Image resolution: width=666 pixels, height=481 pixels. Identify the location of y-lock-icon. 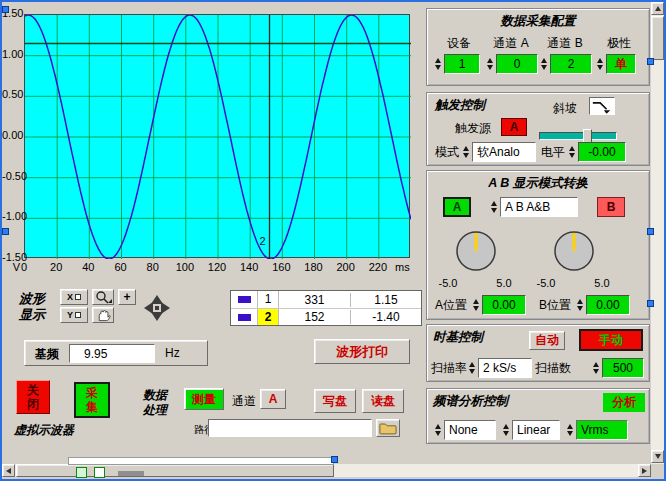
(78, 315).